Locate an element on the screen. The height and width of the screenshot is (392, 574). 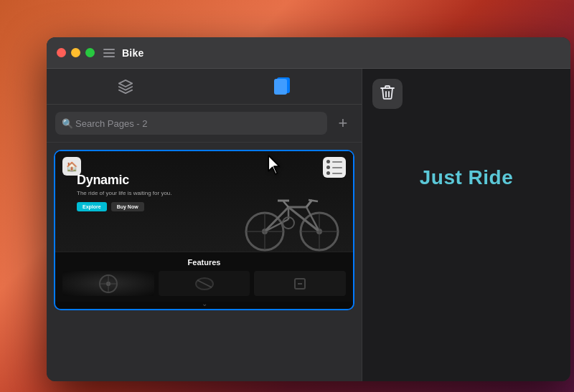
buy-button: Buy Now is located at coordinates (128, 206).